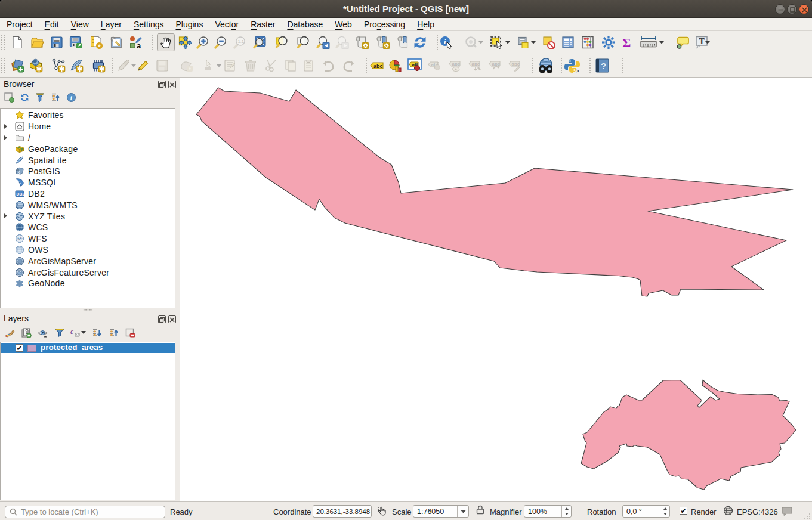 The width and height of the screenshot is (812, 520). I want to click on svg-text: T, so click(702, 42).